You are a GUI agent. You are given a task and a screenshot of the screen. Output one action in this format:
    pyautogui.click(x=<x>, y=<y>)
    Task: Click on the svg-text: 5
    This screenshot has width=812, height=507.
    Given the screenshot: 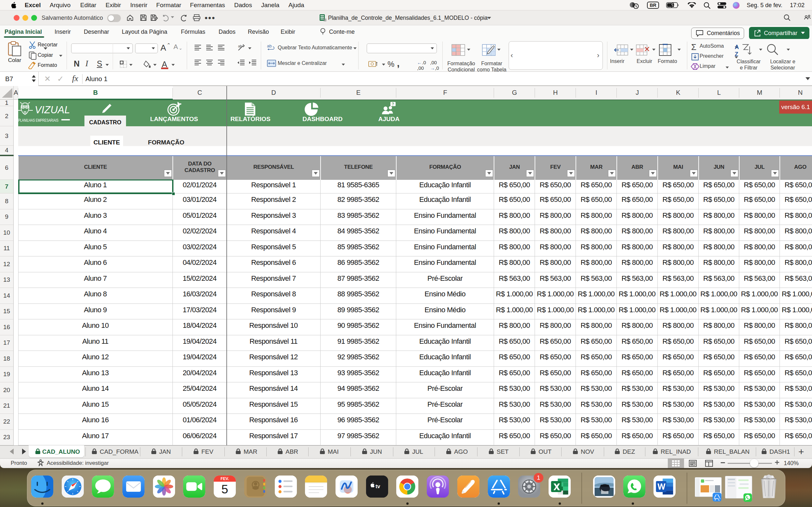 What is the action you would take?
    pyautogui.click(x=225, y=489)
    